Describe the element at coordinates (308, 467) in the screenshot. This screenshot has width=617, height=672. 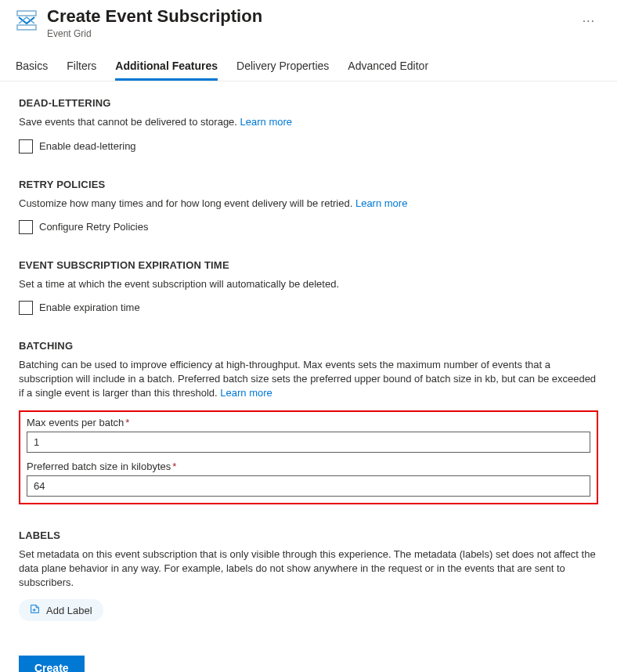
I see `batch-size-label: Preferred batch size in kilobytes*` at that location.